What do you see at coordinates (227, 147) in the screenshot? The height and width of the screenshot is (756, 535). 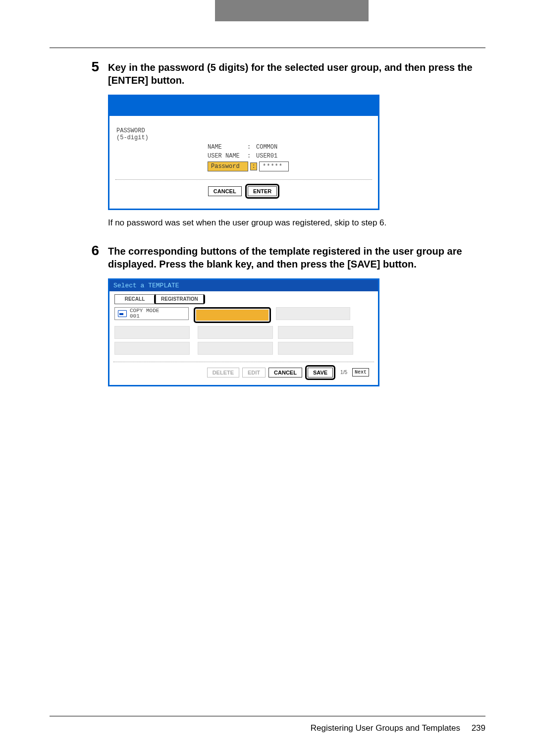 I see `name-label: NAME` at bounding box center [227, 147].